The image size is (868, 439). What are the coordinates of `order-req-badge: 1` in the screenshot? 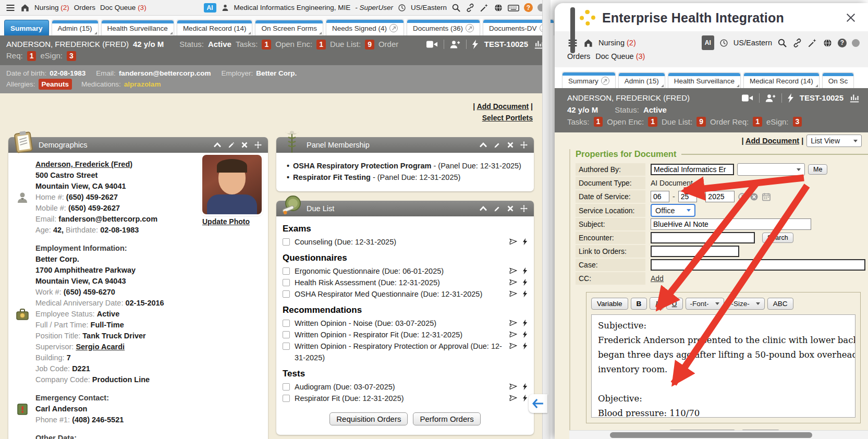 It's located at (32, 56).